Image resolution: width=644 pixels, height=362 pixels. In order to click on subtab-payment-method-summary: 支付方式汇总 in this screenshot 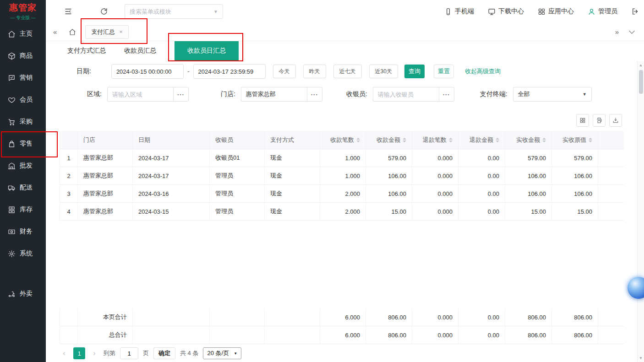, I will do `click(87, 51)`.